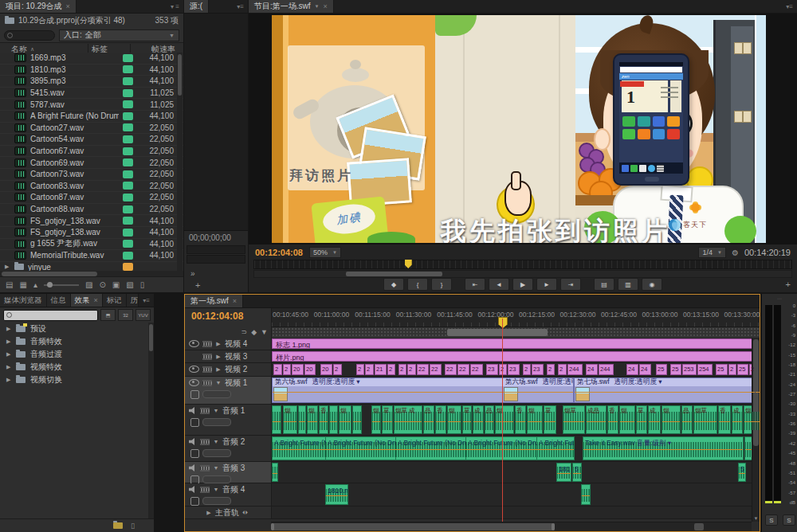 This screenshot has width=797, height=532. What do you see at coordinates (73, 329) in the screenshot?
I see `effects-folder-row: ▶预设` at bounding box center [73, 329].